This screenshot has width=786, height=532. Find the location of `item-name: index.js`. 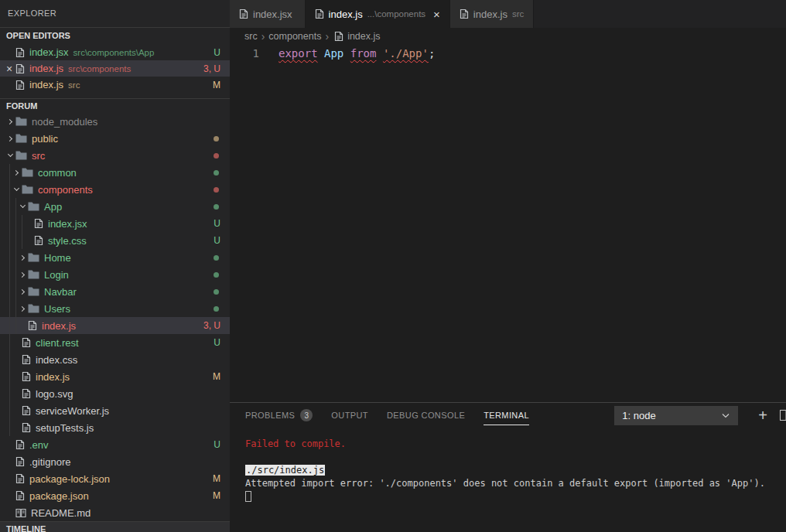

item-name: index.js is located at coordinates (59, 326).